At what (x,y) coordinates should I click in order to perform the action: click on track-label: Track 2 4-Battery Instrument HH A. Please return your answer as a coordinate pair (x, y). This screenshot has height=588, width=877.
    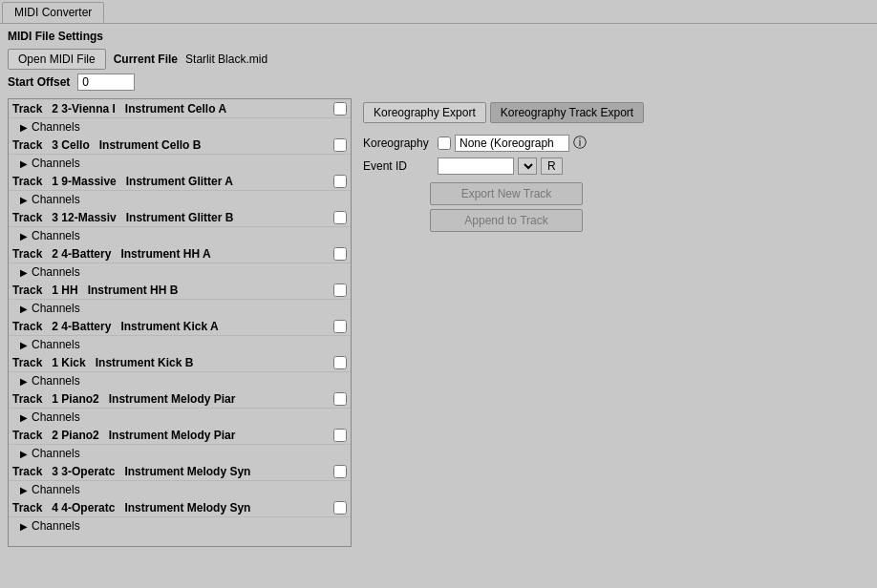
    Looking at the image, I should click on (171, 254).